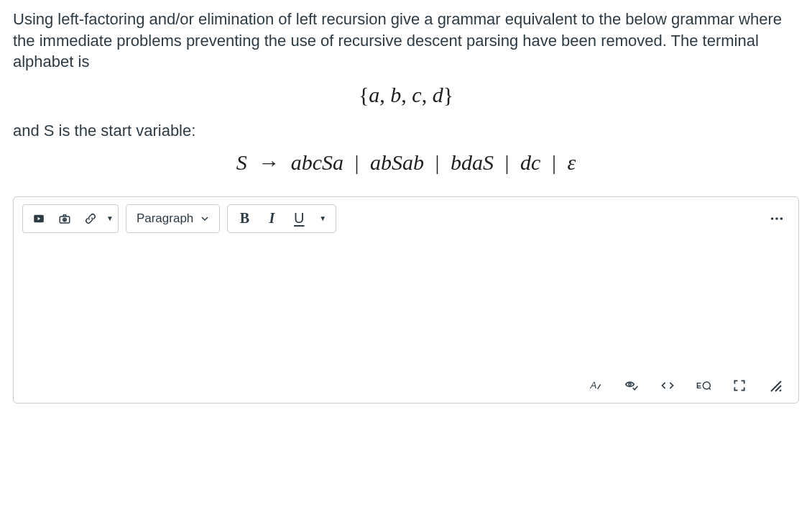 Image resolution: width=812 pixels, height=515 pixels. What do you see at coordinates (91, 219) in the screenshot?
I see `link-button` at bounding box center [91, 219].